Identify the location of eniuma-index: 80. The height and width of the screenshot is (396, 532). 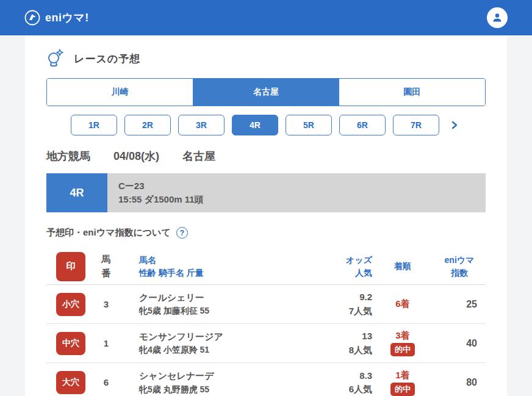
(459, 383).